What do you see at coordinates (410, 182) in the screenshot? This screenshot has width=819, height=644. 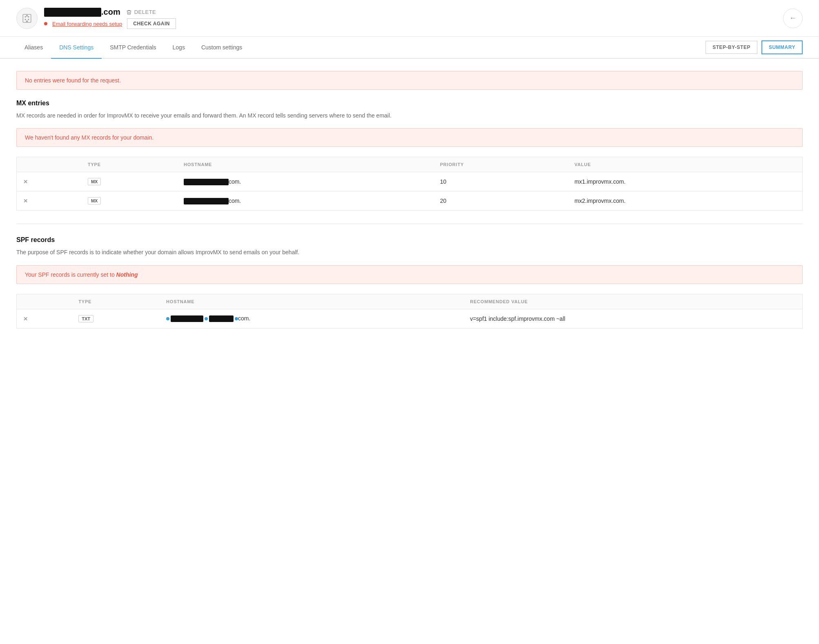 I see `table-row: ✕ MX com. 10 mx1.improvmx.com.` at bounding box center [410, 182].